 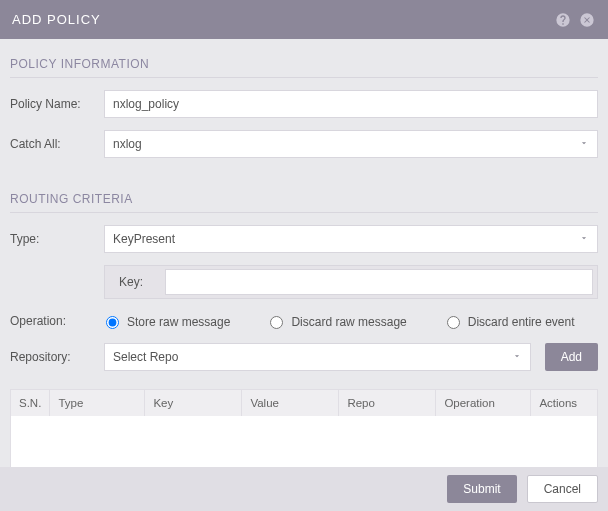 What do you see at coordinates (304, 428) in the screenshot?
I see `criteria-table: S.N. Type Key Value Repo Operation Actio…` at bounding box center [304, 428].